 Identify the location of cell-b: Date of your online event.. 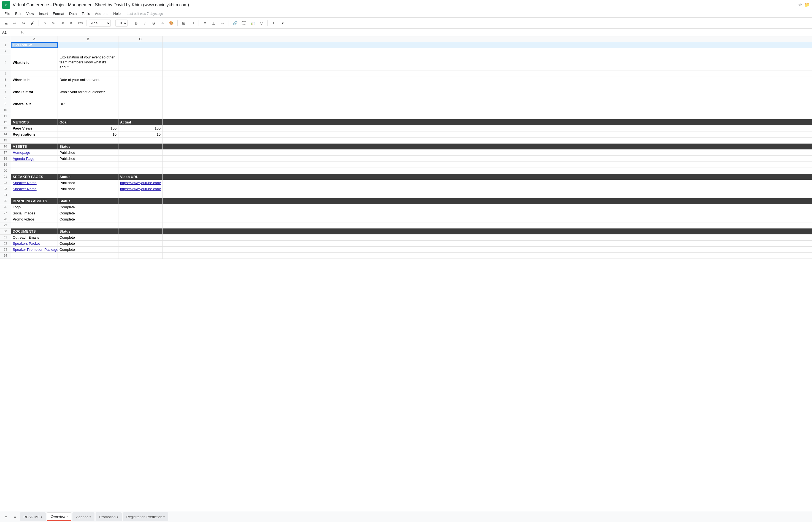
(88, 80).